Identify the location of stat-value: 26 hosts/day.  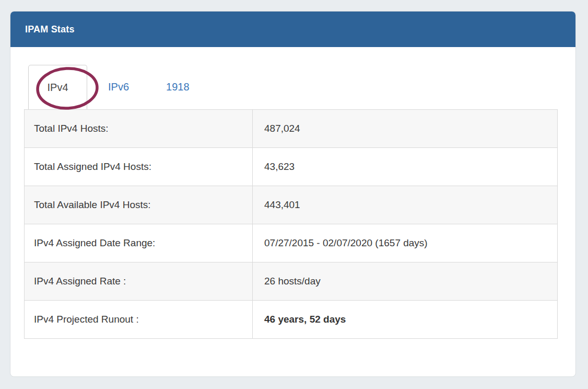
(405, 281).